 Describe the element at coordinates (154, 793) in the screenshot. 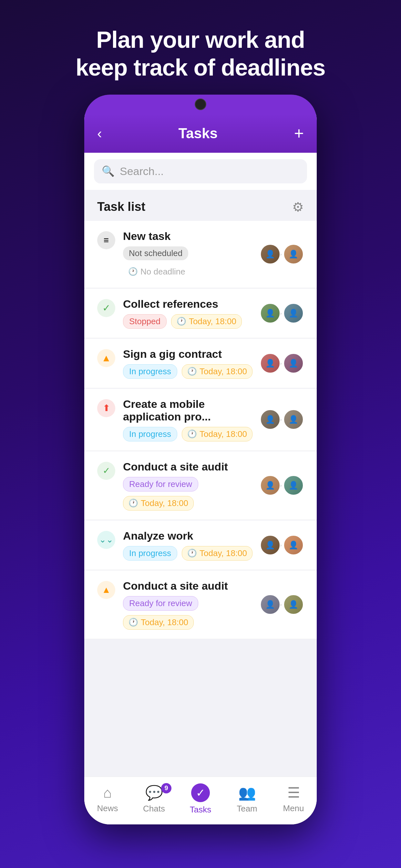

I see `chats-icon: 💬` at that location.